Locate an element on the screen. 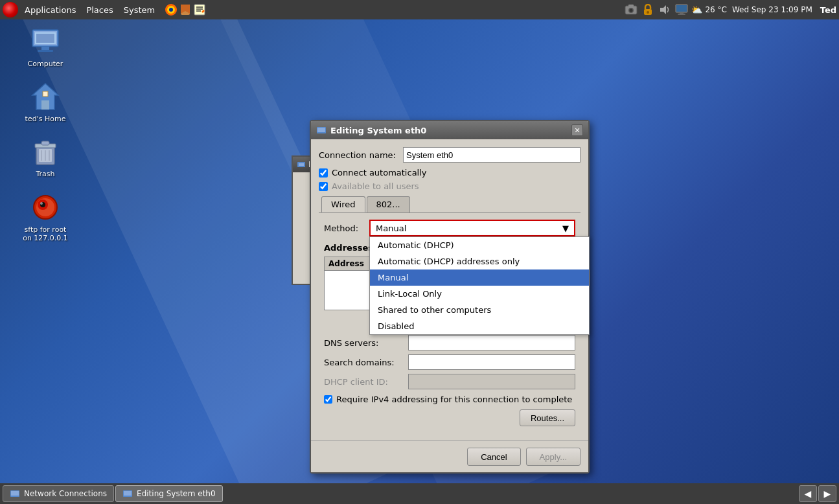 Image resolution: width=839 pixels, height=504 pixels. taskbar-right-btn: ▶ is located at coordinates (827, 494).